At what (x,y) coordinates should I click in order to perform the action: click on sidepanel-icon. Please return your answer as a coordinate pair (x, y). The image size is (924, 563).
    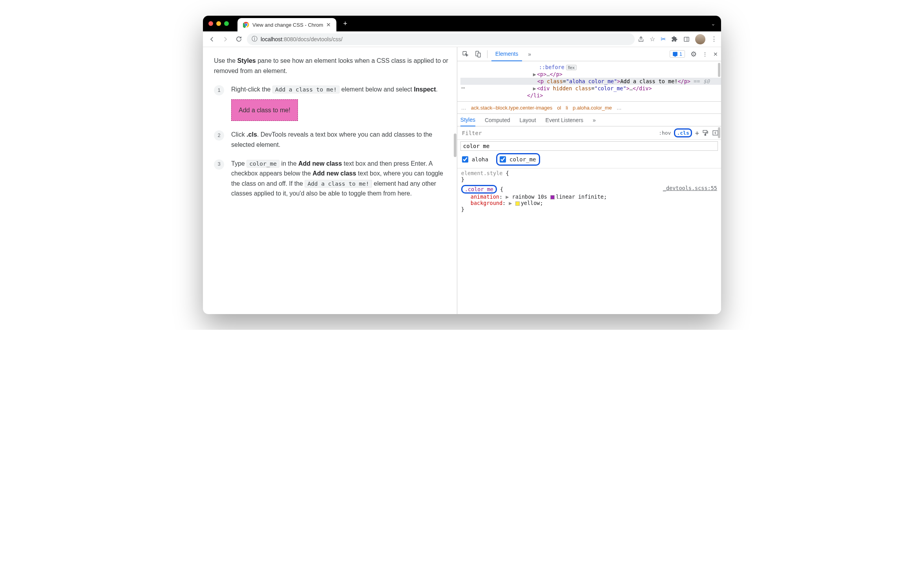
    Looking at the image, I should click on (687, 39).